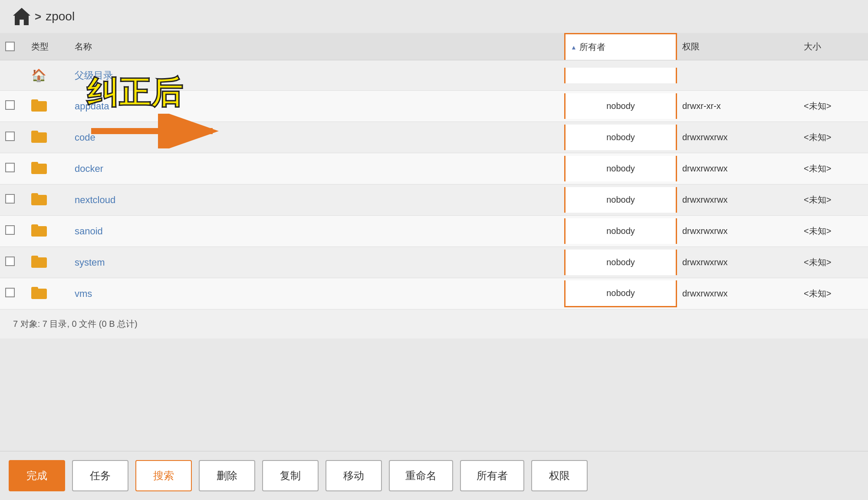  I want to click on select-all-checkbox, so click(10, 46).